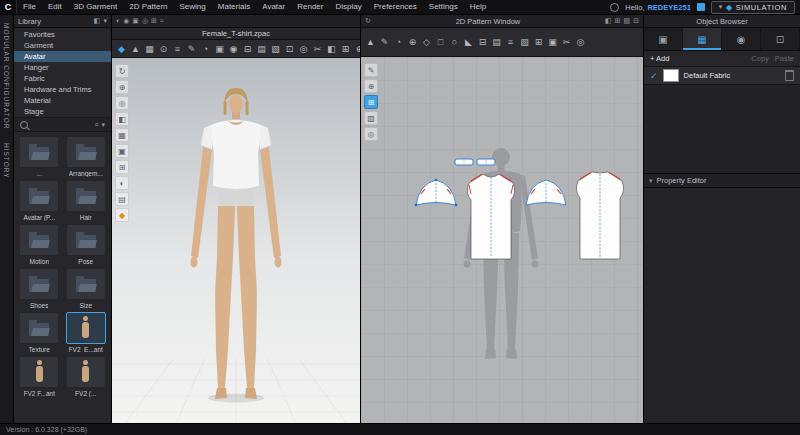  Describe the element at coordinates (122, 103) in the screenshot. I see `focus-icon: ◎` at that location.